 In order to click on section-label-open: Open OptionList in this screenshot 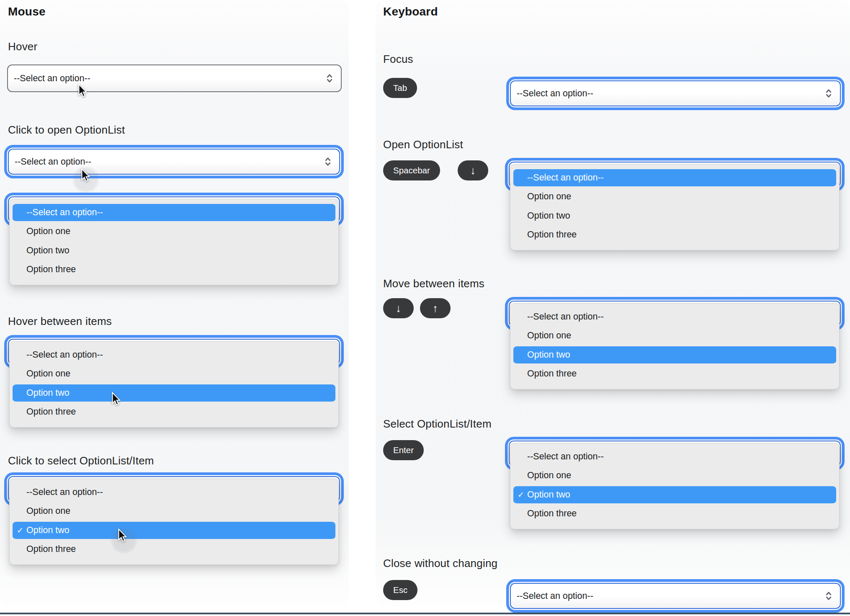, I will do `click(423, 145)`.